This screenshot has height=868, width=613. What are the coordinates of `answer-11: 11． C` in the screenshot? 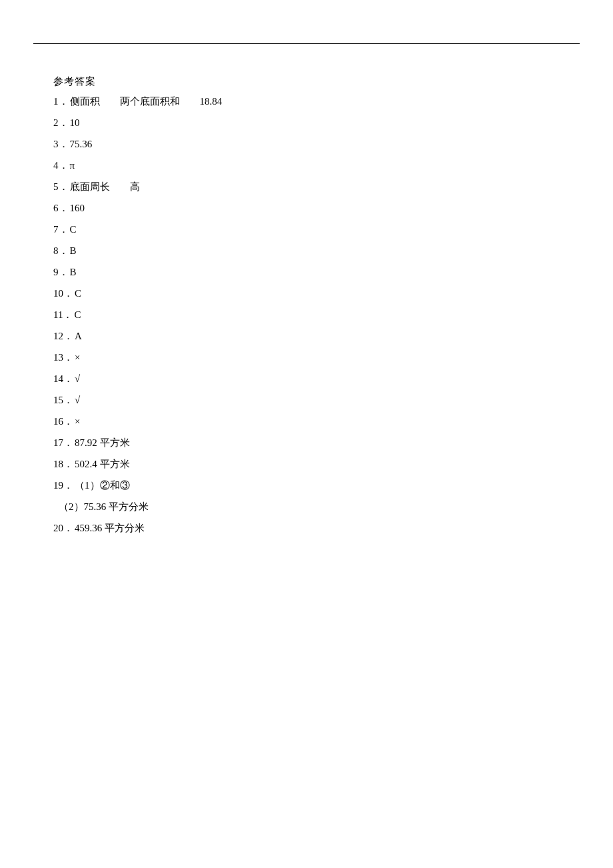 It's located at (306, 315).